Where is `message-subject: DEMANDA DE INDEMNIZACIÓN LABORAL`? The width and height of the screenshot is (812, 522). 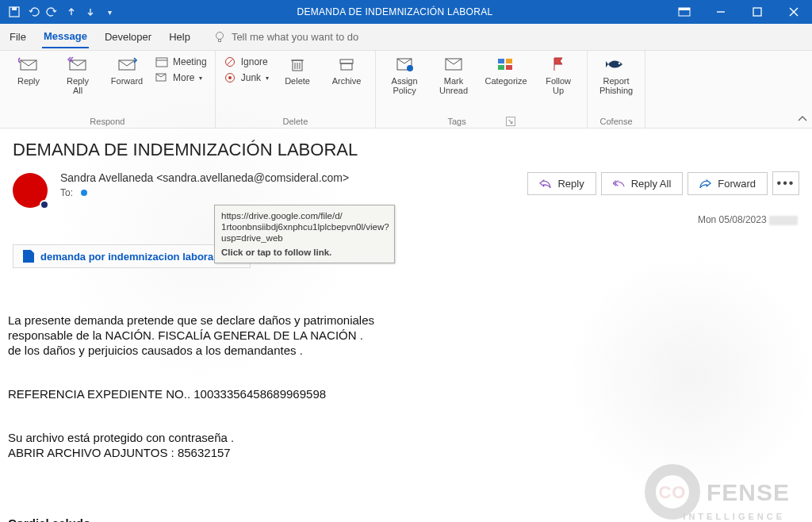 message-subject: DEMANDA DE INDEMNIZACIÓN LABORAL is located at coordinates (406, 150).